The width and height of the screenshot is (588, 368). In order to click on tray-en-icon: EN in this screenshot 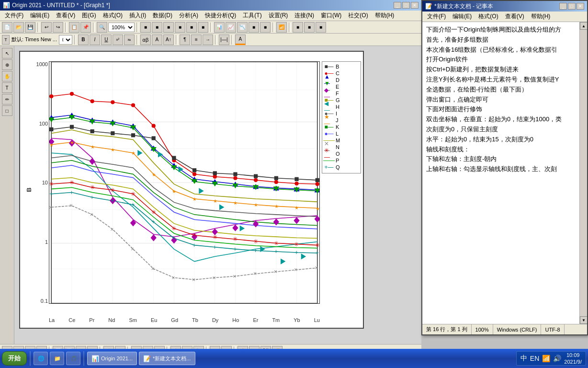, I will do `click(534, 358)`.